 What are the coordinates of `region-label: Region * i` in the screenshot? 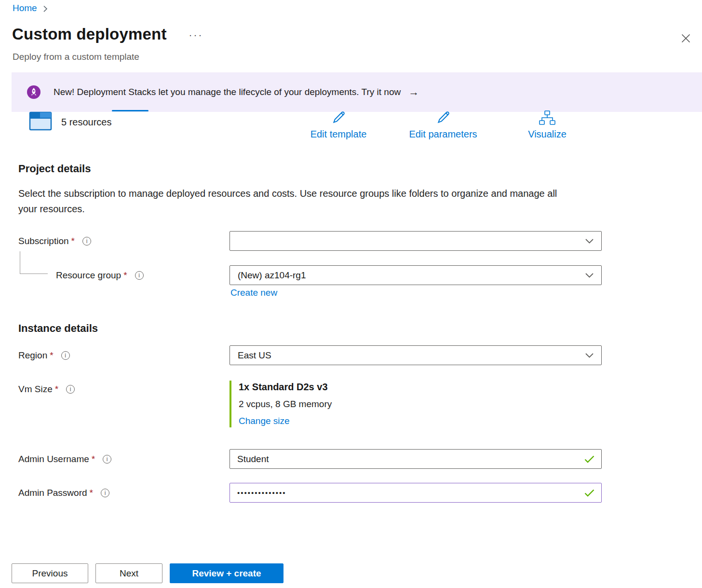 It's located at (44, 355).